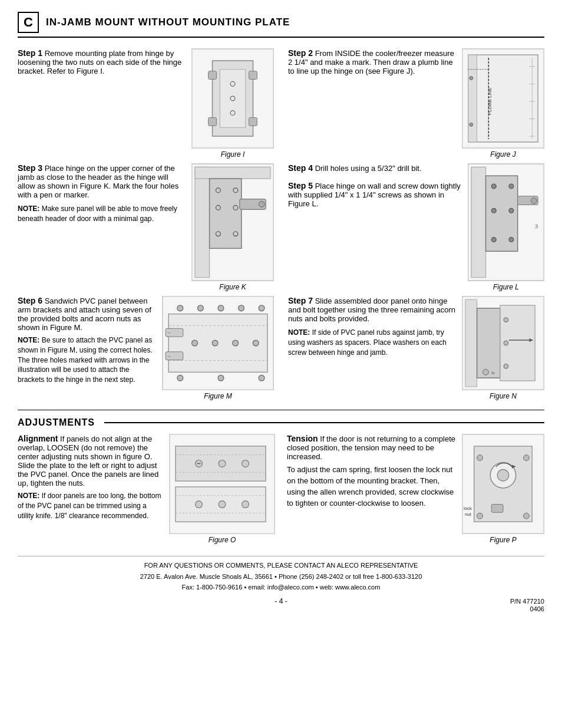 This screenshot has height=728, width=562. I want to click on step-7-note-text: If side of PVC panel rubs against jamb, …, so click(368, 342).